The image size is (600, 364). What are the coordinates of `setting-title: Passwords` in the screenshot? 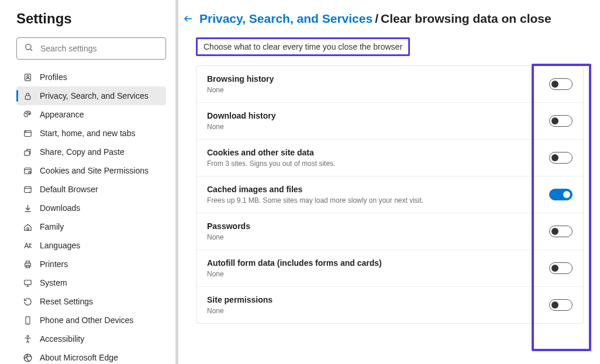 It's located at (378, 226).